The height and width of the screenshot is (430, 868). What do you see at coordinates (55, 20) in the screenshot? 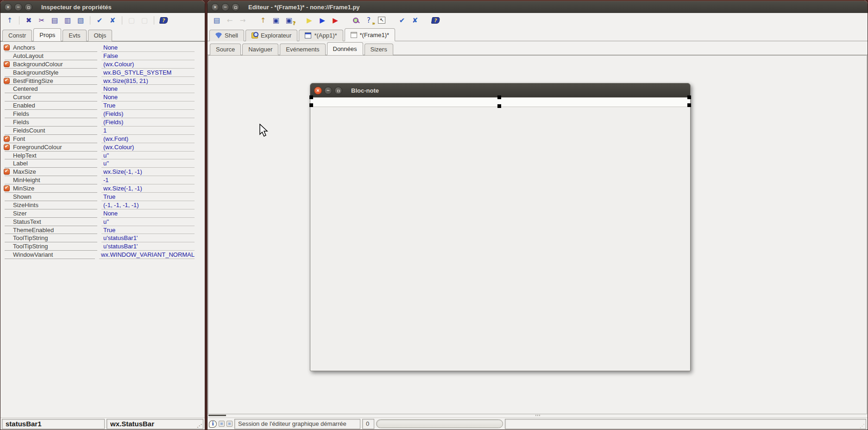
I see `copy-button: ▤` at bounding box center [55, 20].